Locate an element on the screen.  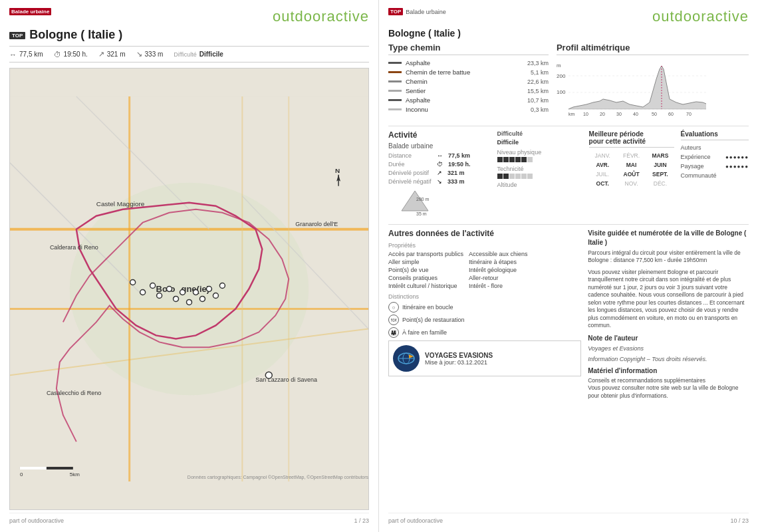
niveau-dots is located at coordinates (540, 160).